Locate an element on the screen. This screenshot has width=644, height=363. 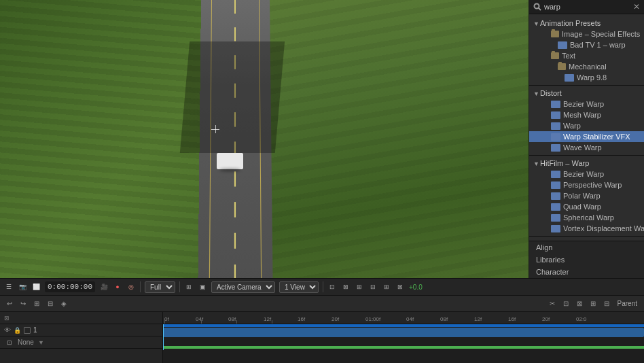
timeline-content: ⊠ 👁 🔒 1 ⊡ None ▼ 0f is located at coordinates (322, 337).